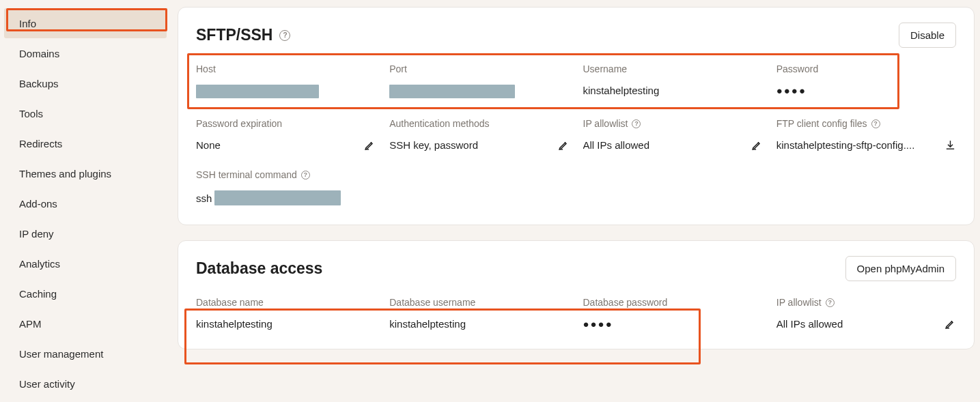 Image resolution: width=980 pixels, height=402 pixels. What do you see at coordinates (39, 83) in the screenshot?
I see `sidebar-item-label: Backups` at bounding box center [39, 83].